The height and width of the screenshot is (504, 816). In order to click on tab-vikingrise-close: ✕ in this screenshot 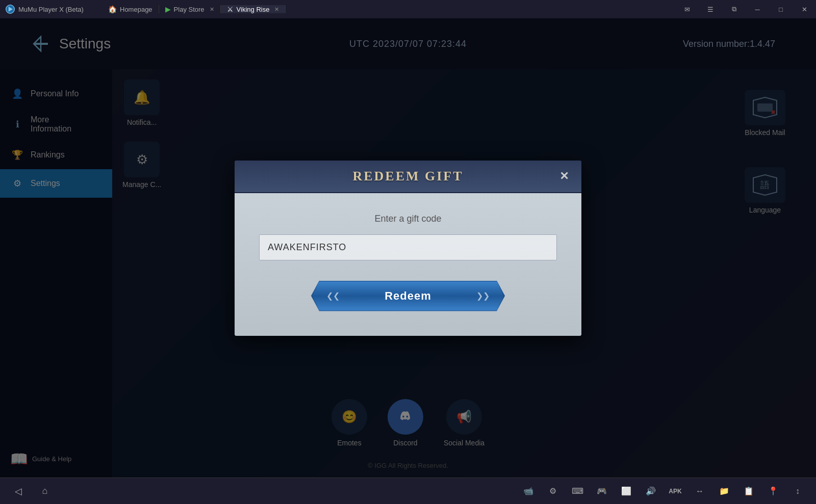, I will do `click(276, 9)`.